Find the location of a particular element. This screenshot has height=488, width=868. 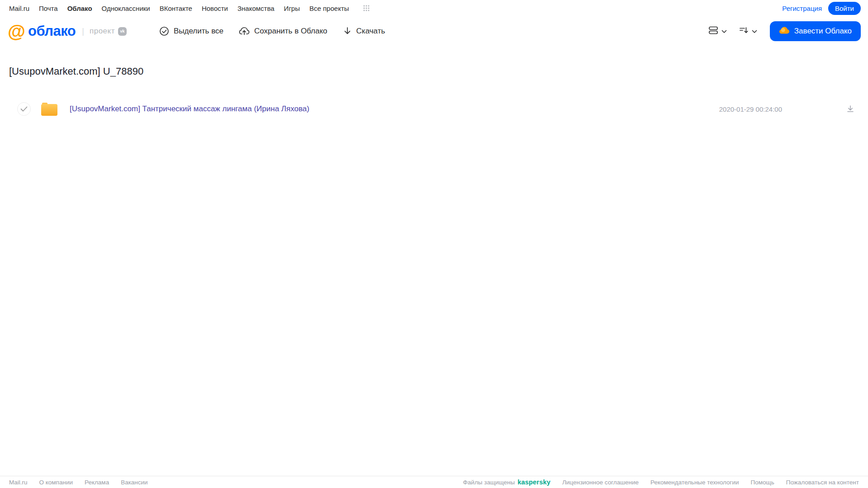

protected-label: Файлы защищены is located at coordinates (489, 482).